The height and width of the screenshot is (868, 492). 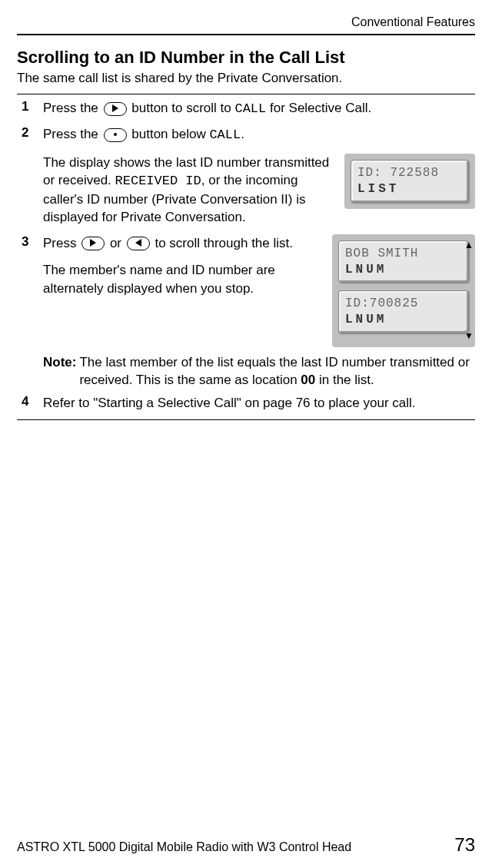 I want to click on scroll-left-button-icon, so click(x=138, y=244).